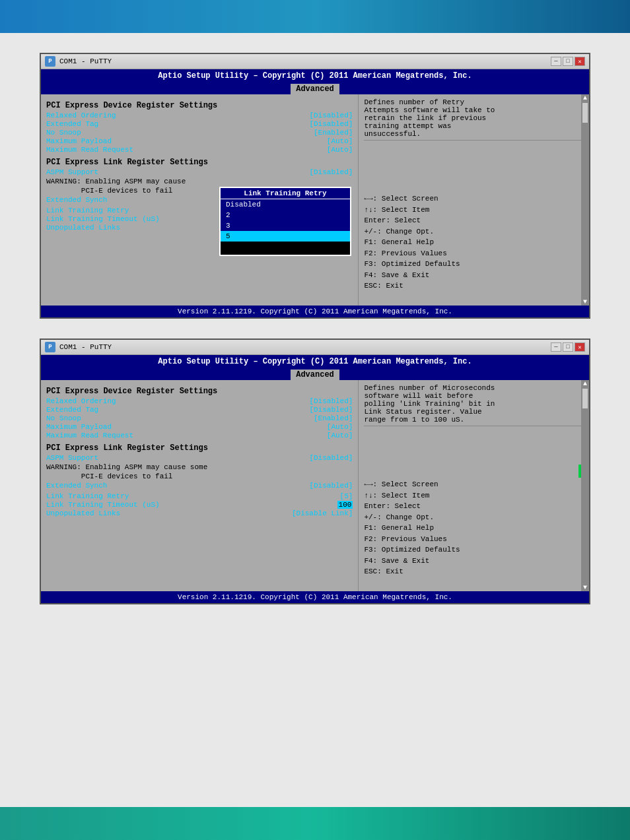 The width and height of the screenshot is (630, 840). What do you see at coordinates (199, 401) in the screenshot?
I see `row-relaxed-ordering-2: Relaxed Ordering [Disabled]` at bounding box center [199, 401].